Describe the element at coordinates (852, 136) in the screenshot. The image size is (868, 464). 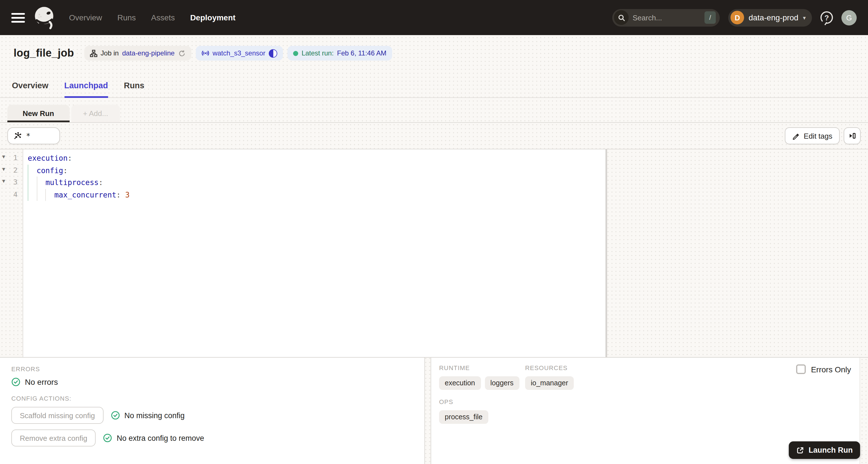
I see `play-panel-icon` at that location.